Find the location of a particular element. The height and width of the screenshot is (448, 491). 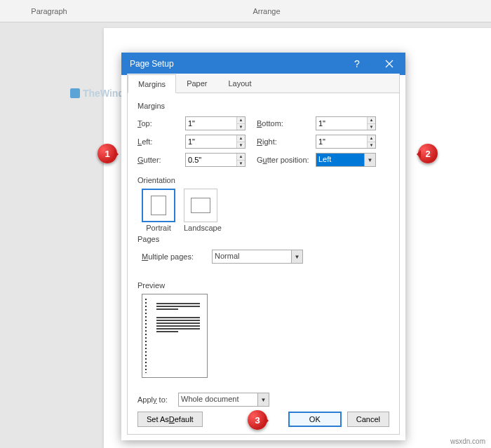

bottom-spinner: ▲▼ is located at coordinates (346, 123).